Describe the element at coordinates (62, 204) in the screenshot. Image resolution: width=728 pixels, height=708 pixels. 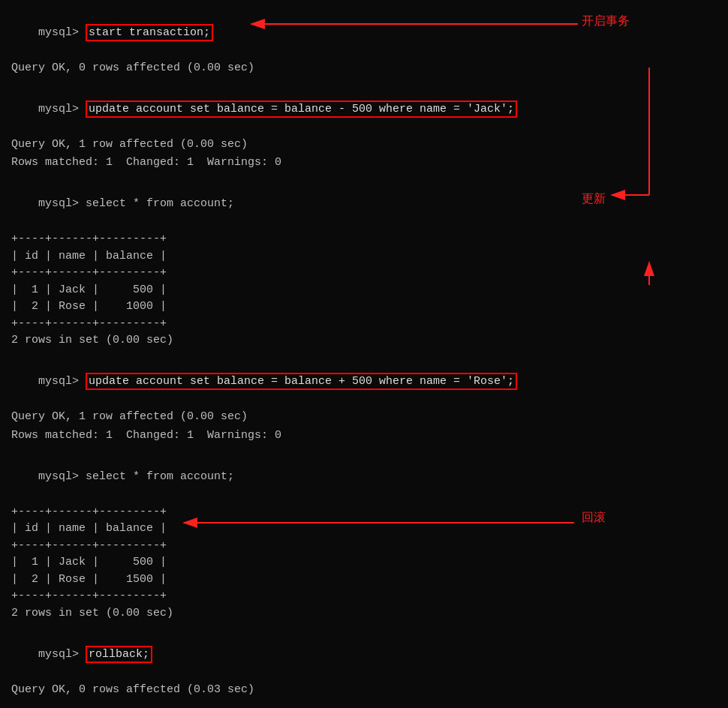
I see `prompt-3: mysql>` at that location.